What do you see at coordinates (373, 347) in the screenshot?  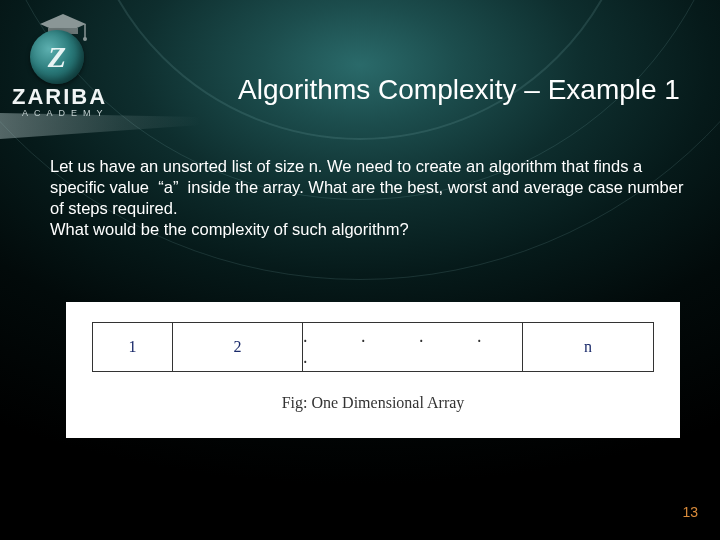 I see `array-row: 1 2 . . . . . n` at bounding box center [373, 347].